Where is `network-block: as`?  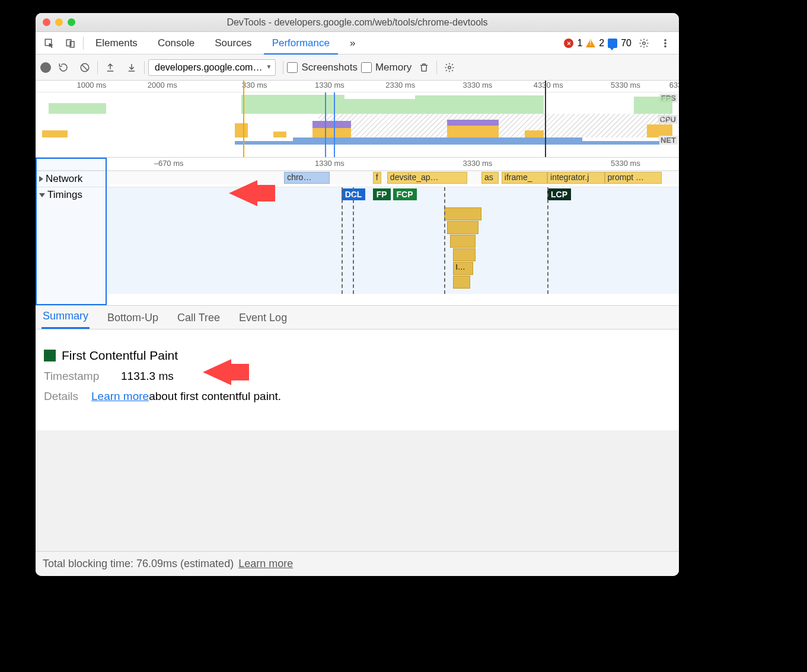
network-block: as is located at coordinates (490, 178).